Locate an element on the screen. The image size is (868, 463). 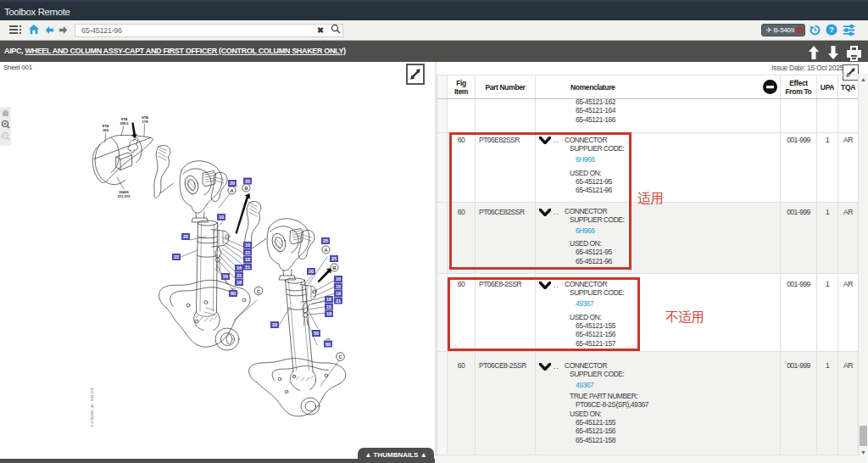
svg-text: 259.5 is located at coordinates (124, 124).